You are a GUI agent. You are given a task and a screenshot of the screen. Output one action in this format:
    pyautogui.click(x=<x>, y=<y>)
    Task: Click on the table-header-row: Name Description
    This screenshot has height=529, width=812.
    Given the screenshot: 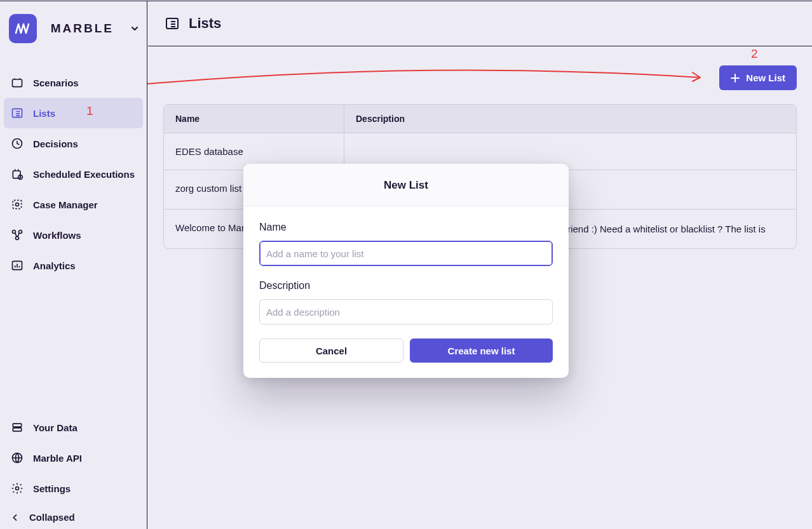 What is the action you would take?
    pyautogui.click(x=480, y=119)
    